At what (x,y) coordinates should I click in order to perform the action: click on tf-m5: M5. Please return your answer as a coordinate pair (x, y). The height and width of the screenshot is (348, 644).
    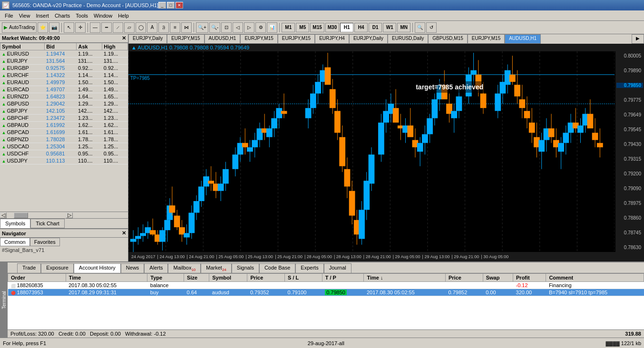
    Looking at the image, I should click on (302, 28).